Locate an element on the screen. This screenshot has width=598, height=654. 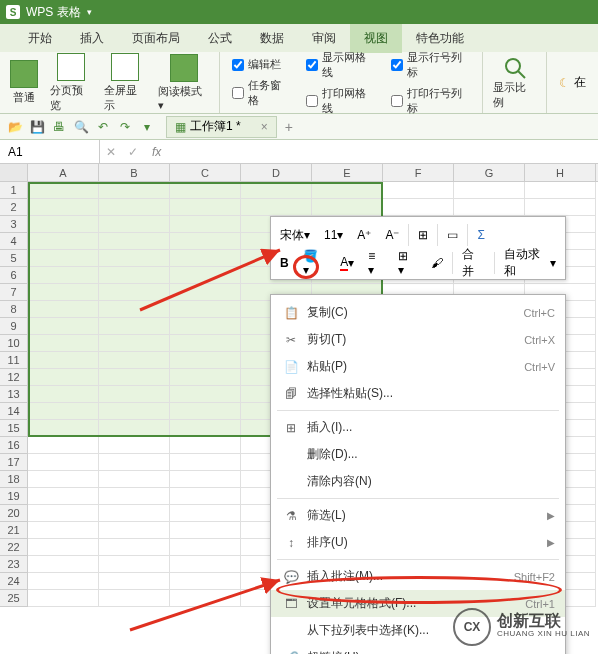
fx-label: fx is located at coordinates (156, 152).